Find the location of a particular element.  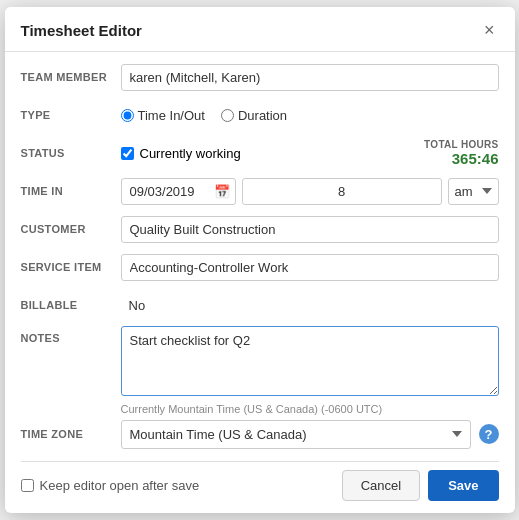

type-row: TYPE Time In/Out Duration is located at coordinates (260, 115).